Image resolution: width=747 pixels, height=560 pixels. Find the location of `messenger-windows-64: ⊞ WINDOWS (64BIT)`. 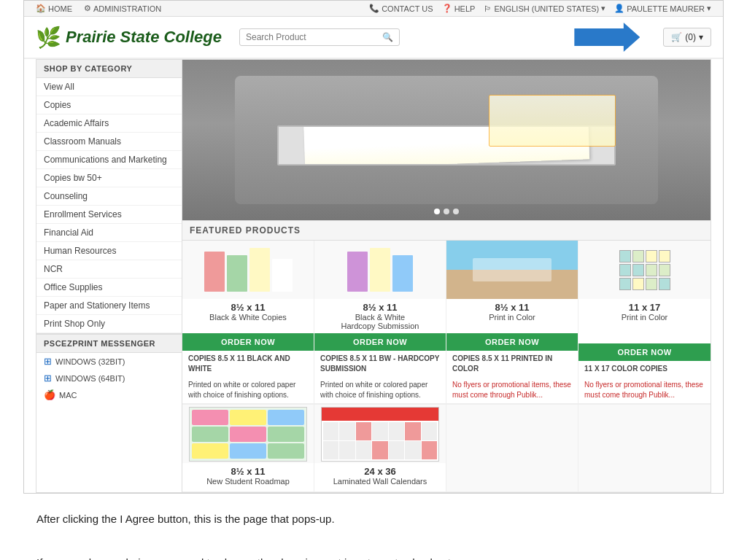

messenger-windows-64: ⊞ WINDOWS (64BIT) is located at coordinates (109, 378).